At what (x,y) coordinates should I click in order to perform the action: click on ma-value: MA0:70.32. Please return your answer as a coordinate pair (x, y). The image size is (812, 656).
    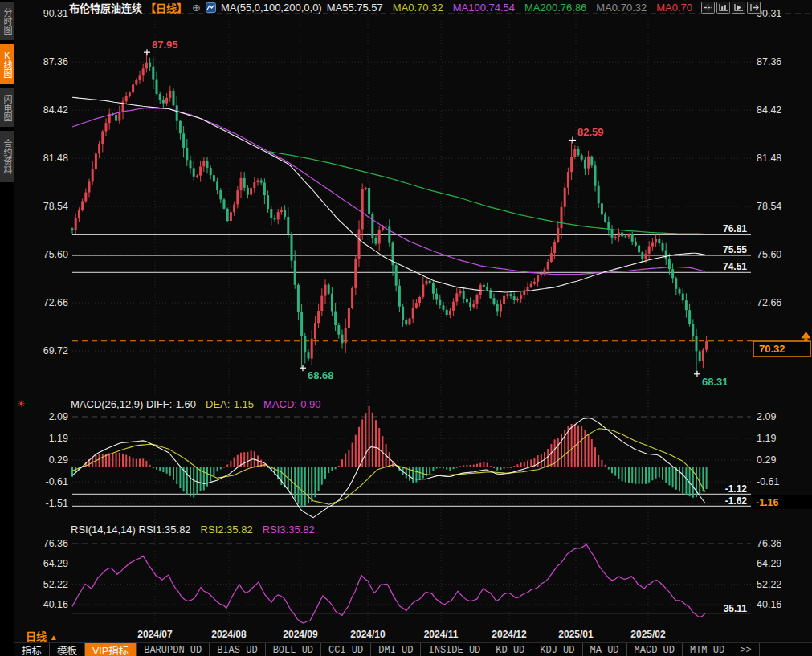
    Looking at the image, I should click on (418, 8).